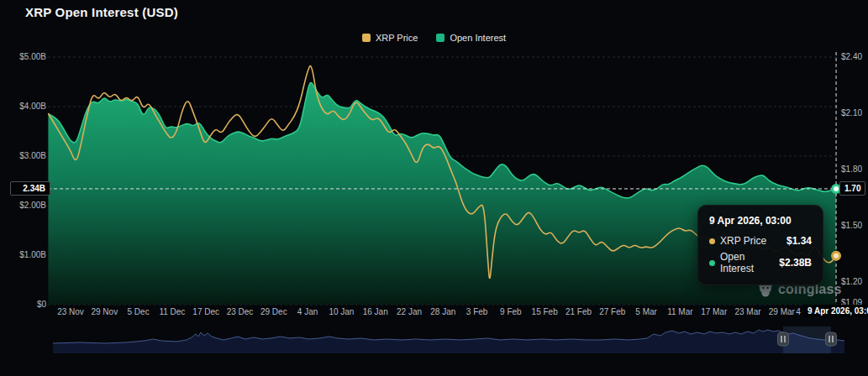  What do you see at coordinates (852, 112) in the screenshot?
I see `right-axis-tick-label: $2.10` at bounding box center [852, 112].